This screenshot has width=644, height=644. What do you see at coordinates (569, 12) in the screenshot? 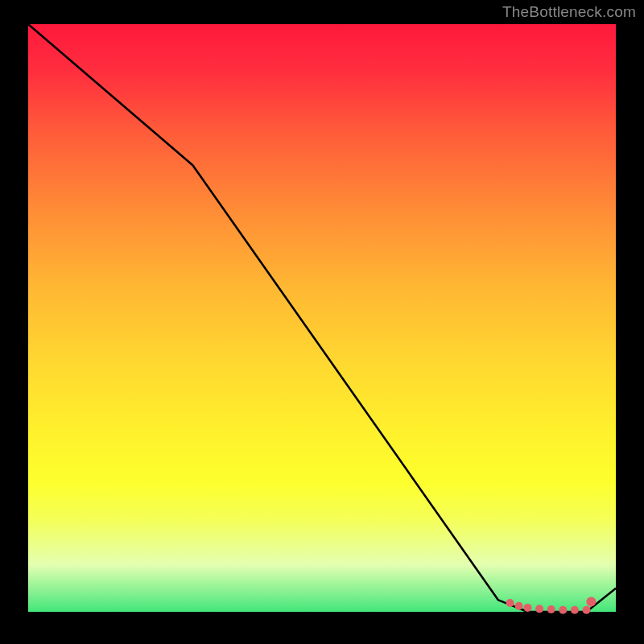
I see `attribution-text: TheBottleneck.com` at bounding box center [569, 12].